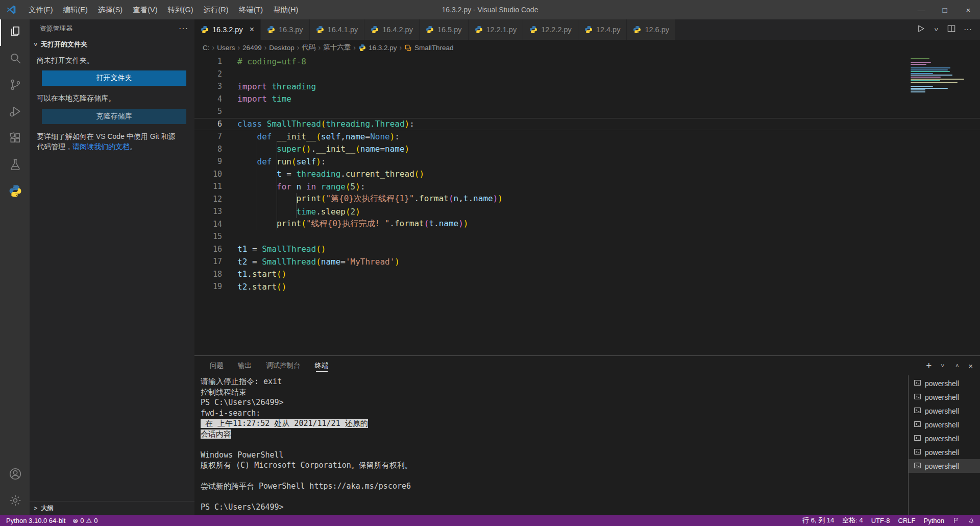  Describe the element at coordinates (383, 48) in the screenshot. I see `breadcrumb-file: 16.3.2.py` at that location.